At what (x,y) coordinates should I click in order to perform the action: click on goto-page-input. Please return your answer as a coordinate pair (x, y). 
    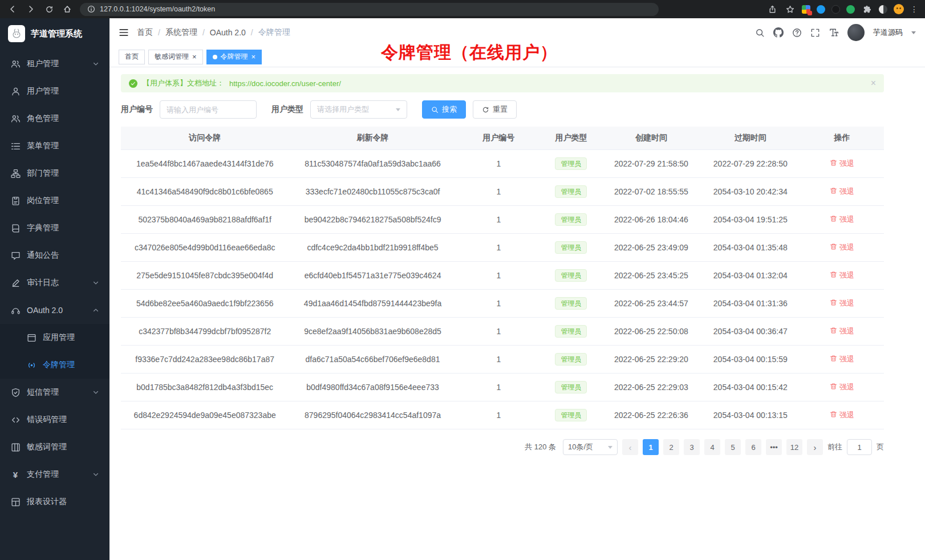
    Looking at the image, I should click on (859, 447).